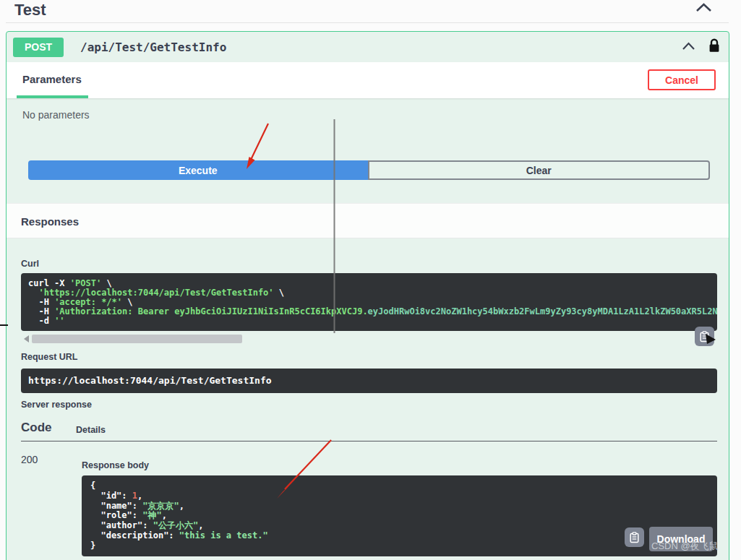  Describe the element at coordinates (688, 47) in the screenshot. I see `opblock-collapse-button` at that location.